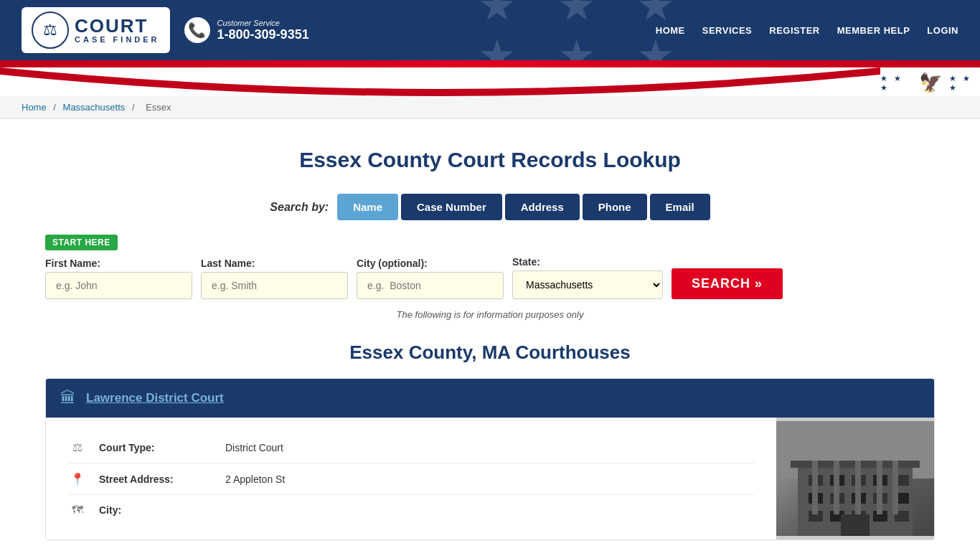 This screenshot has height=551, width=980. Describe the element at coordinates (156, 479) in the screenshot. I see `street-address-label: Street Address:` at that location.